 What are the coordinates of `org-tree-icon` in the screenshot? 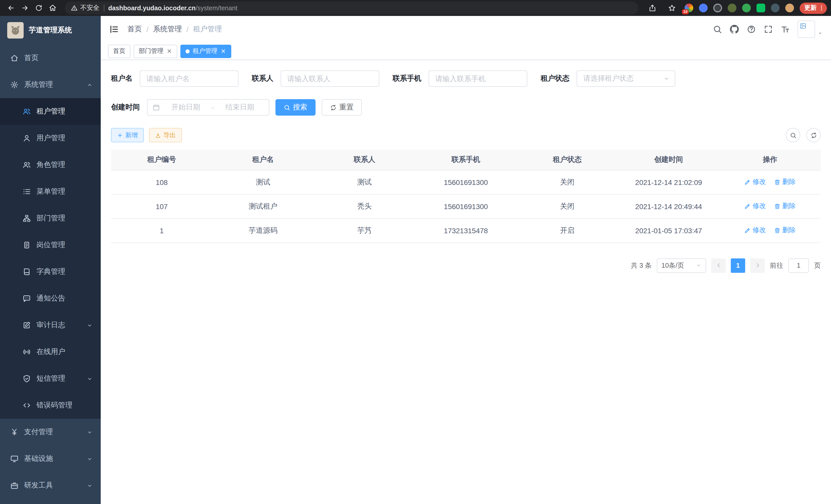 It's located at (27, 218).